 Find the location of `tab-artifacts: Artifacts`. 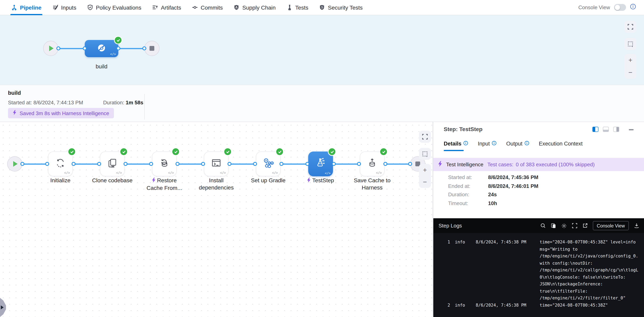

tab-artifacts: Artifacts is located at coordinates (166, 8).